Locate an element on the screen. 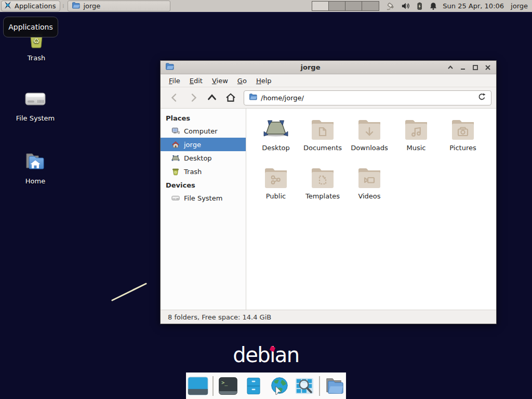 The height and width of the screenshot is (399, 532). menu-edit: Edit is located at coordinates (196, 81).